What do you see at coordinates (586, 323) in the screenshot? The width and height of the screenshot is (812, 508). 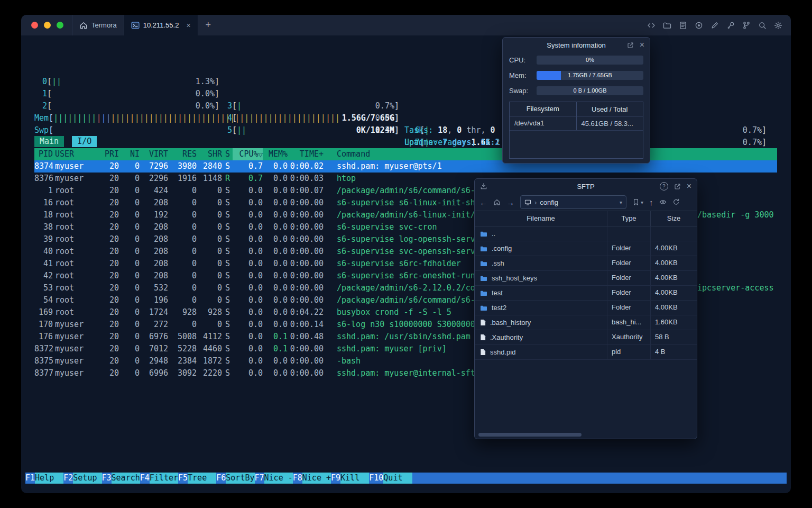 I see `file-row: .bash_historybash_hi...1.60KB` at bounding box center [586, 323].